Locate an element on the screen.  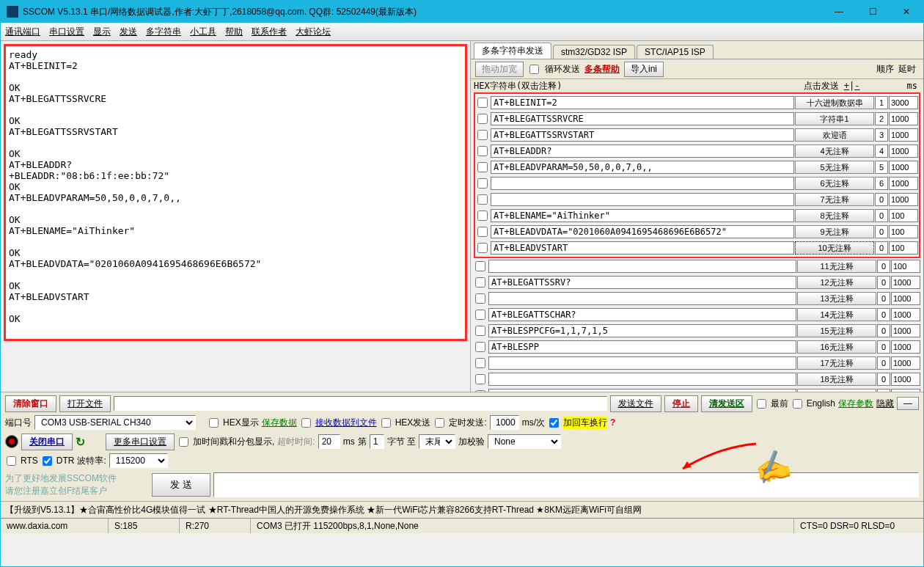
minimize-button: — is located at coordinates (839, 12).